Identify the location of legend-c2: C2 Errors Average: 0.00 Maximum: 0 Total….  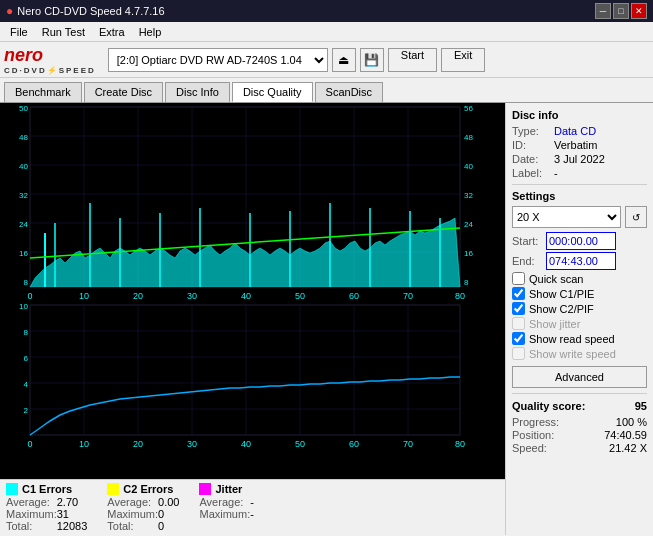
(143, 508).